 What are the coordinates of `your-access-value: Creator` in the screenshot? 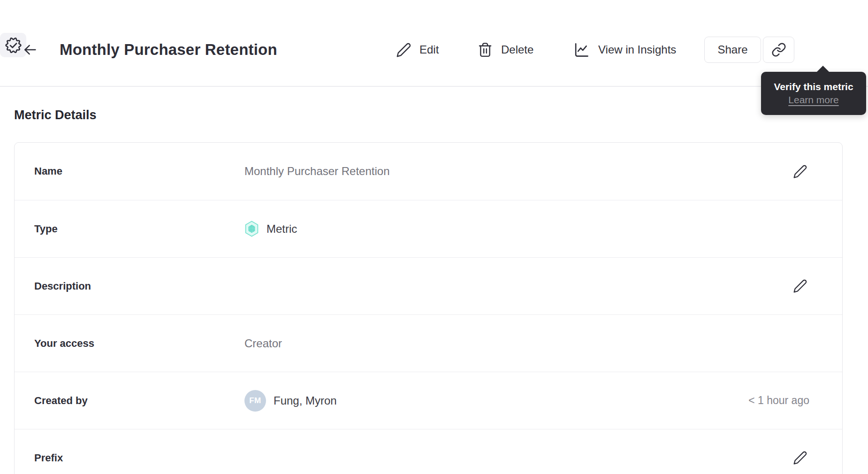 It's located at (263, 344).